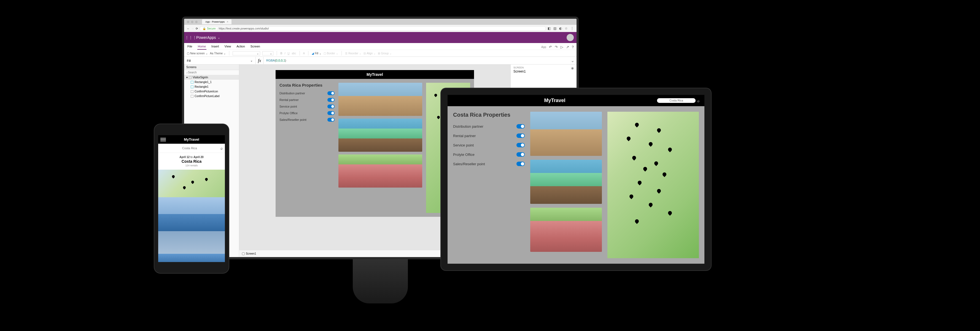  Describe the element at coordinates (255, 47) in the screenshot. I see `tab-screen: Screen` at that location.